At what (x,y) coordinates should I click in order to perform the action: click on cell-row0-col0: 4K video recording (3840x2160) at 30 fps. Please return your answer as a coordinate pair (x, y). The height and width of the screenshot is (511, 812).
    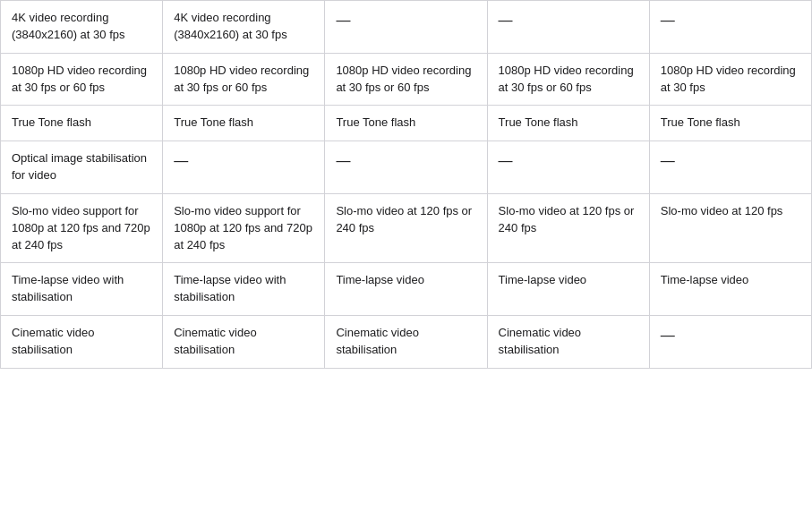
    Looking at the image, I should click on (82, 27).